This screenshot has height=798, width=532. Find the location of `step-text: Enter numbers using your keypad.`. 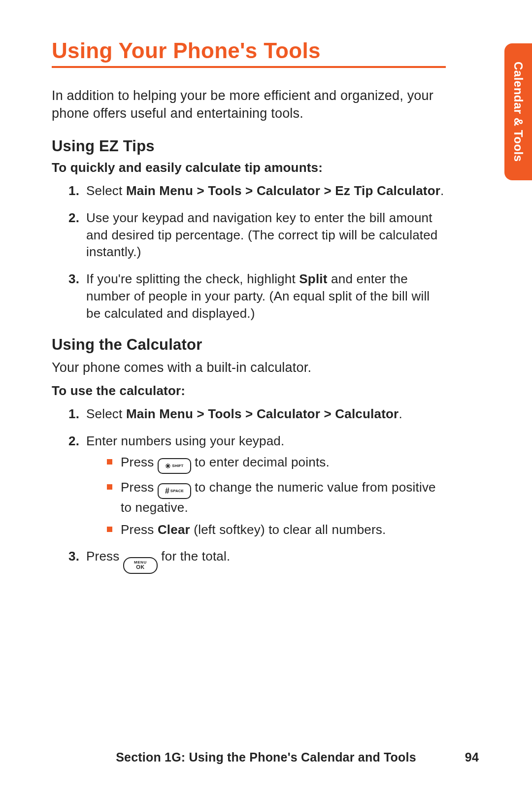

step-text: Enter numbers using your keypad. is located at coordinates (185, 441).